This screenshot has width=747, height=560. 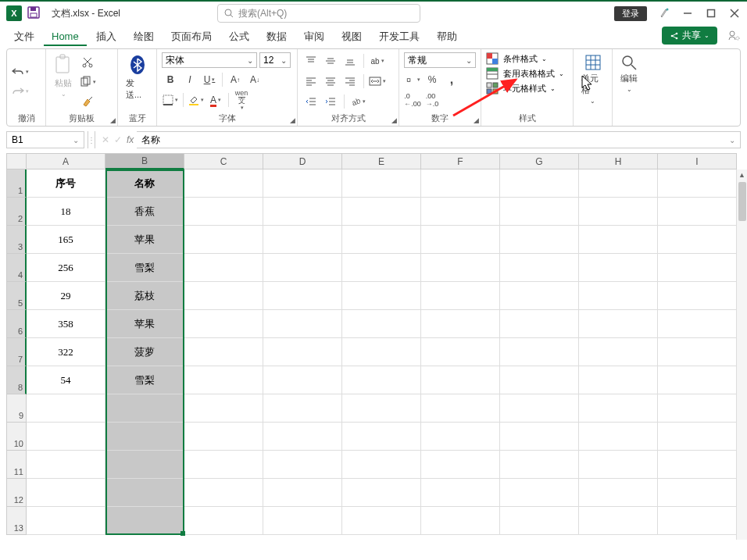 What do you see at coordinates (314, 37) in the screenshot?
I see `tab-review: 审阅` at bounding box center [314, 37].